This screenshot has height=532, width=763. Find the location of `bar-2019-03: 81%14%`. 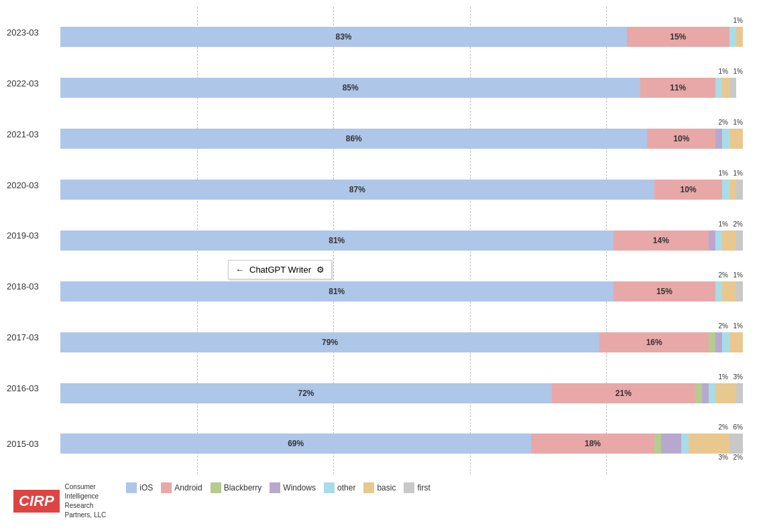

bar-2019-03: 81%14% is located at coordinates (402, 241).